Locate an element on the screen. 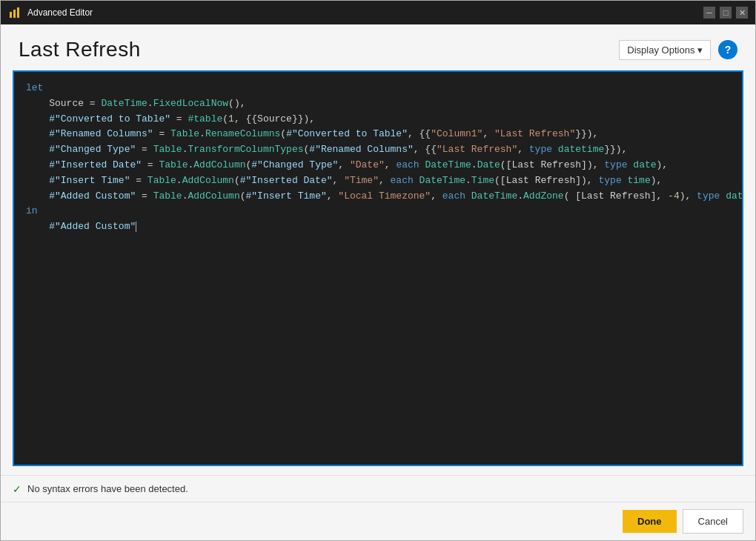 The image size is (756, 541). title-bar-title: Advanced Editor is located at coordinates (60, 13).